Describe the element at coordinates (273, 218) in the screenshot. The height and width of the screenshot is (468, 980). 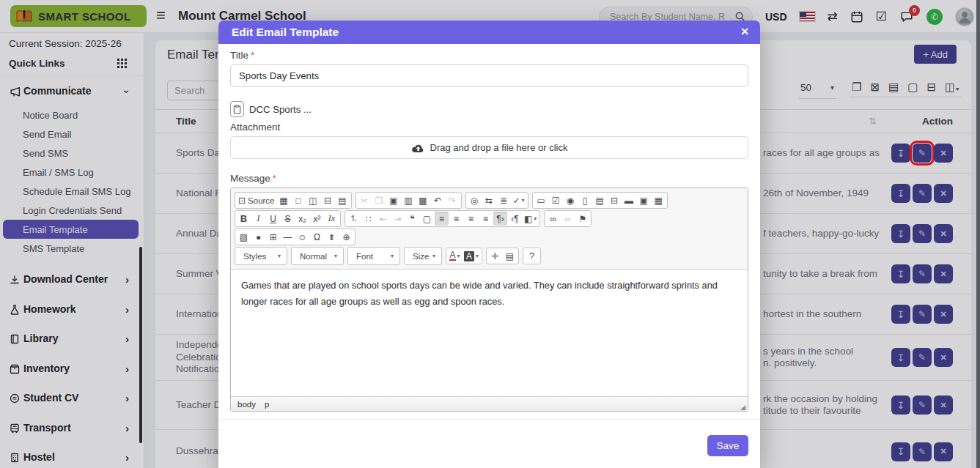
I see `underline-button: U` at that location.